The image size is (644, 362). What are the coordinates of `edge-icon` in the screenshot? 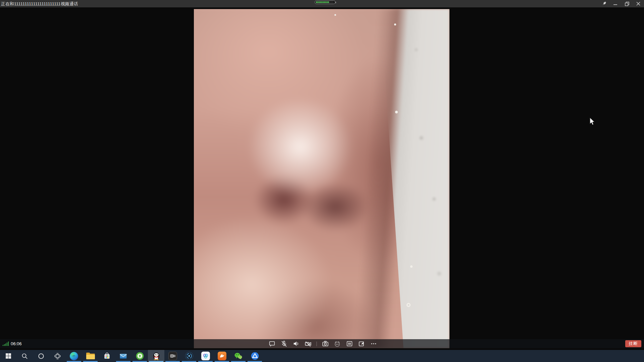 It's located at (74, 356).